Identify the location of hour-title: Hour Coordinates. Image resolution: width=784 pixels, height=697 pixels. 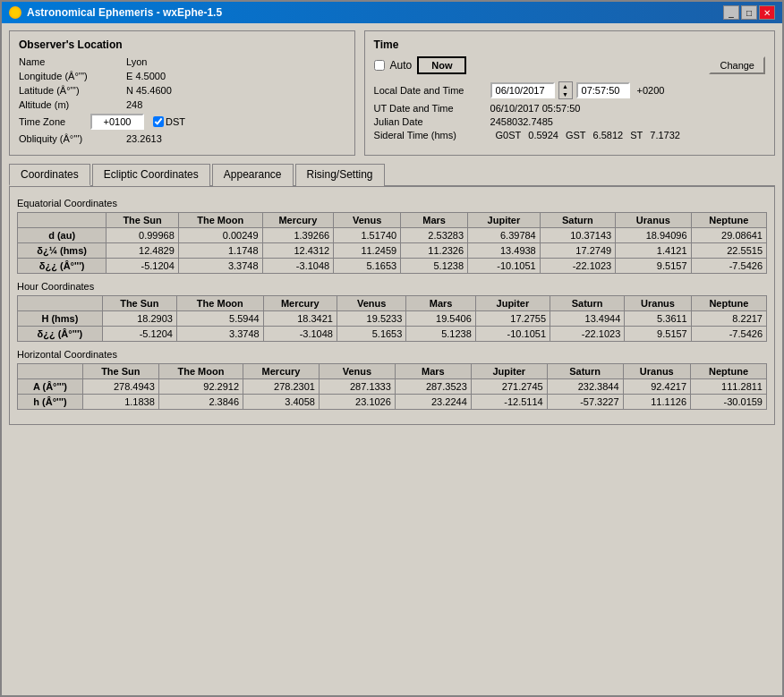
(392, 286).